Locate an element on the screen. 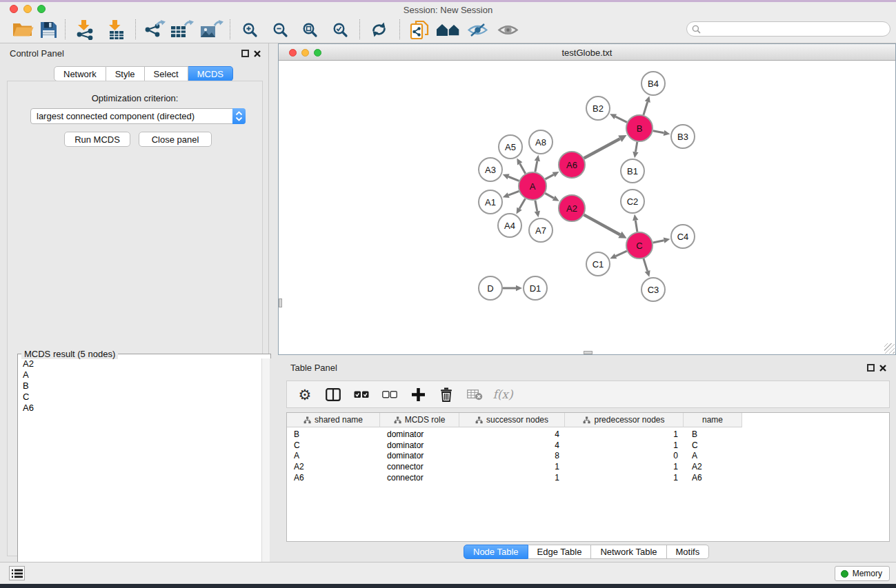  zoom-out-icon is located at coordinates (280, 30).